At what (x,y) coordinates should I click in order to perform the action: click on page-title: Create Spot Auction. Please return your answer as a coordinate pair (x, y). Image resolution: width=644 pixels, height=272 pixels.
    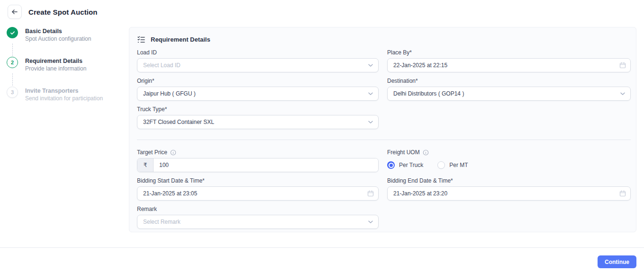
    Looking at the image, I should click on (63, 12).